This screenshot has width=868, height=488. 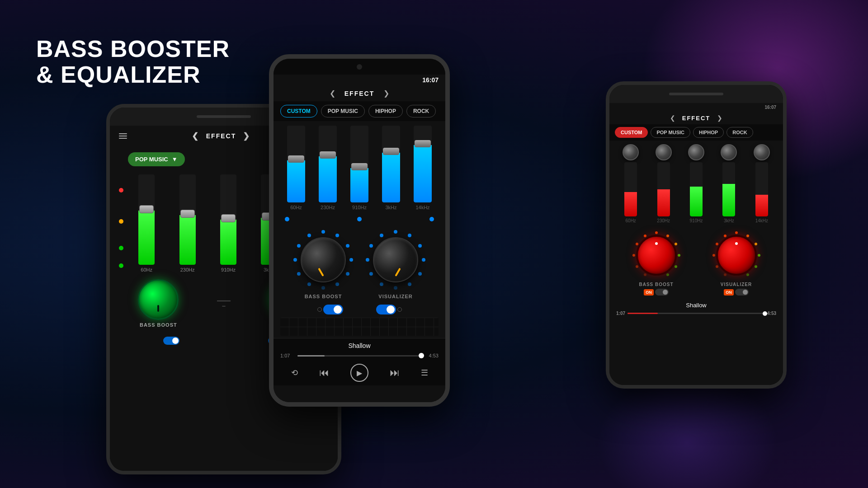 What do you see at coordinates (425, 373) in the screenshot?
I see `center-playlist-btn: ☰` at bounding box center [425, 373].